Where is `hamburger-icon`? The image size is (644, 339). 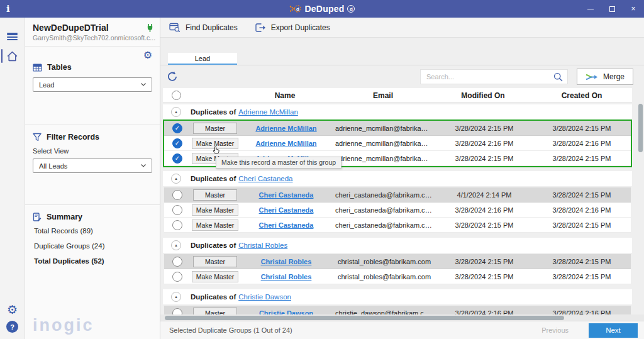 hamburger-icon is located at coordinates (13, 33).